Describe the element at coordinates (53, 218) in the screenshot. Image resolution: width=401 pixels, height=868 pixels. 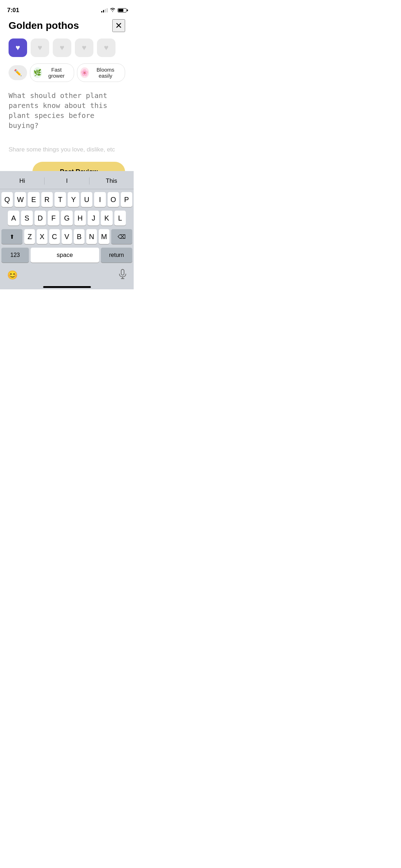
I see `key-f: F` at that location.